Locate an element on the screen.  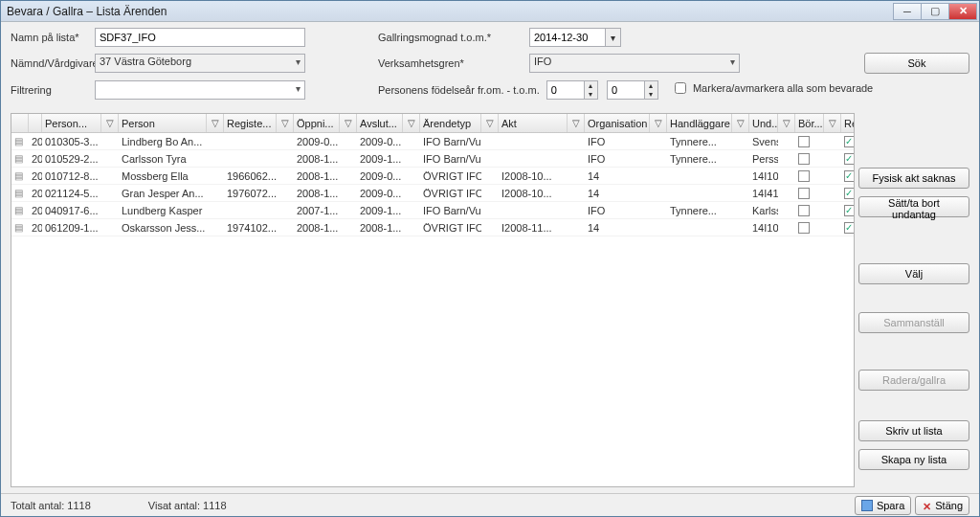
minimize-button: ─ is located at coordinates (907, 11).